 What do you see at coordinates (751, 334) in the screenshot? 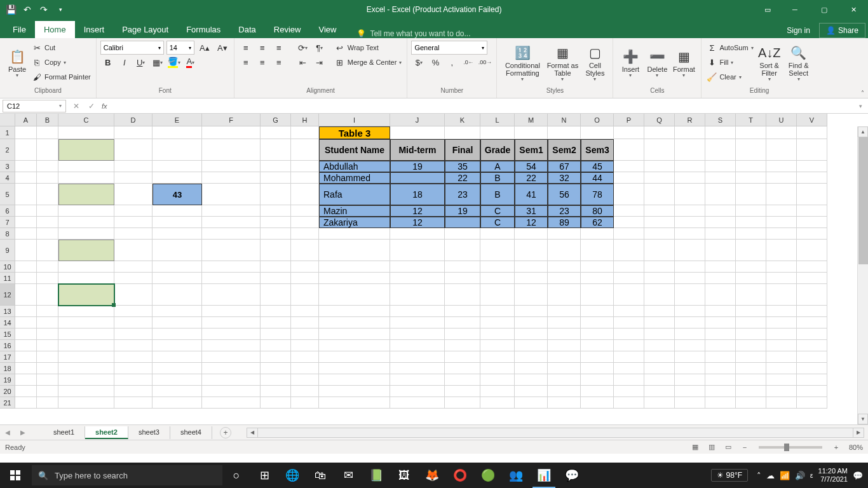
I see `cell-T15` at bounding box center [751, 334].